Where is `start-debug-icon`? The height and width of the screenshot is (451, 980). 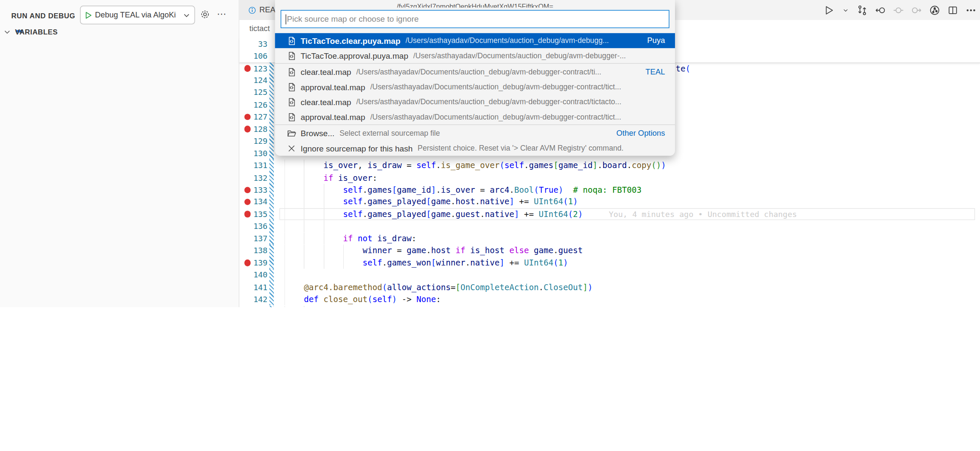 start-debug-icon is located at coordinates (88, 15).